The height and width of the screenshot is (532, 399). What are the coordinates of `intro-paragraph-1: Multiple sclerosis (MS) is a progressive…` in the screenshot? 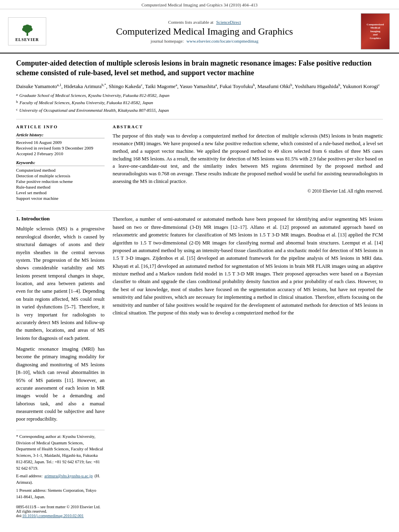 It's located at (60, 284).